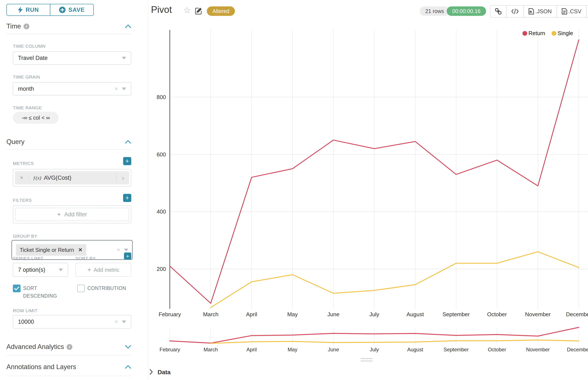 The height and width of the screenshot is (380, 588). Describe the element at coordinates (72, 89) in the screenshot. I see `time-grain-select: month ×` at that location.